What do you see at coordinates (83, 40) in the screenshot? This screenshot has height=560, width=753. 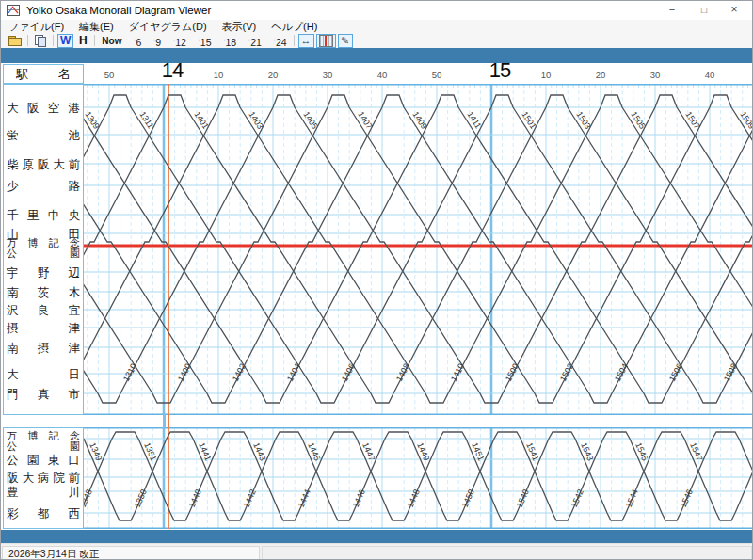 I see `height-scale-label: H` at bounding box center [83, 40].